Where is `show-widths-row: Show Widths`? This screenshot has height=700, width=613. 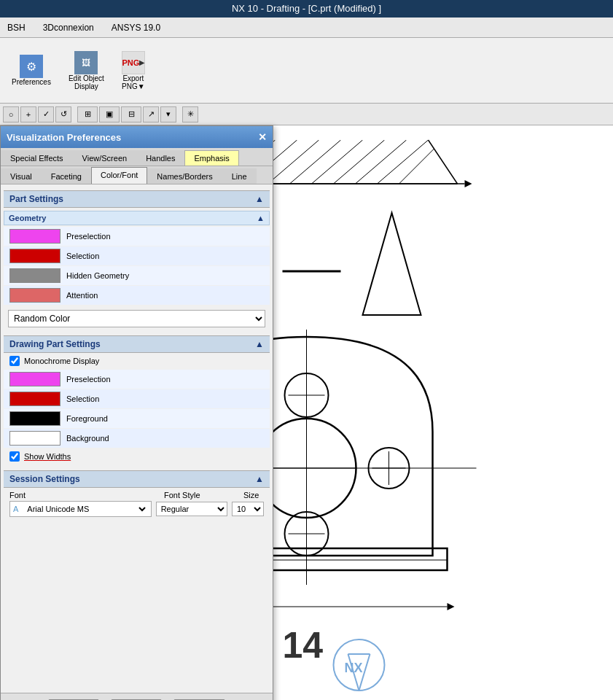
show-widths-row: Show Widths is located at coordinates (137, 456).